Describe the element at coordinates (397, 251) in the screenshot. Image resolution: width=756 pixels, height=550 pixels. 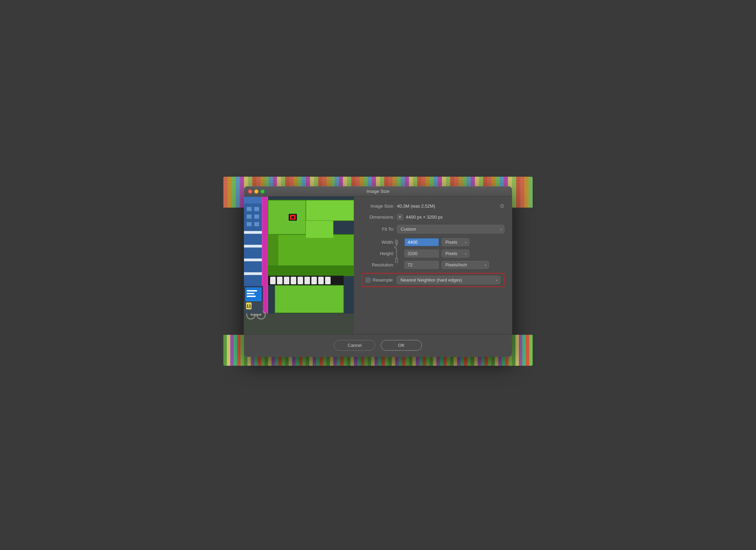
I see `link-icon` at that location.